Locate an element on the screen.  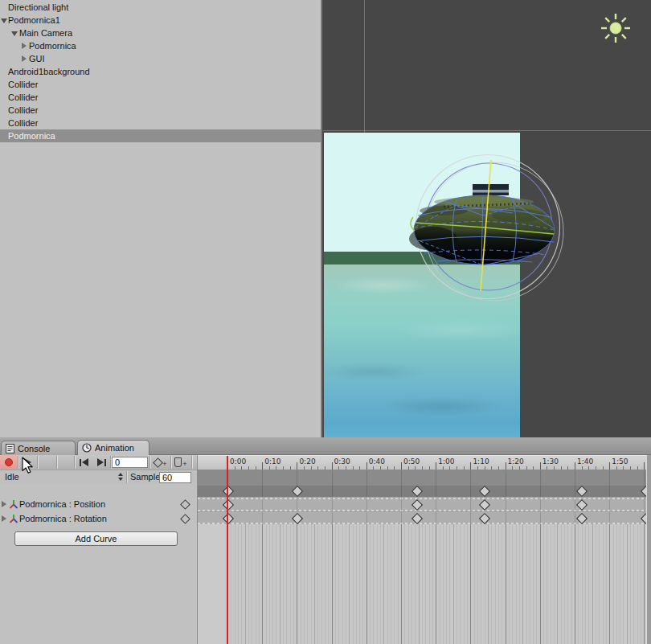
keyframe-row-rotation is located at coordinates (422, 518).